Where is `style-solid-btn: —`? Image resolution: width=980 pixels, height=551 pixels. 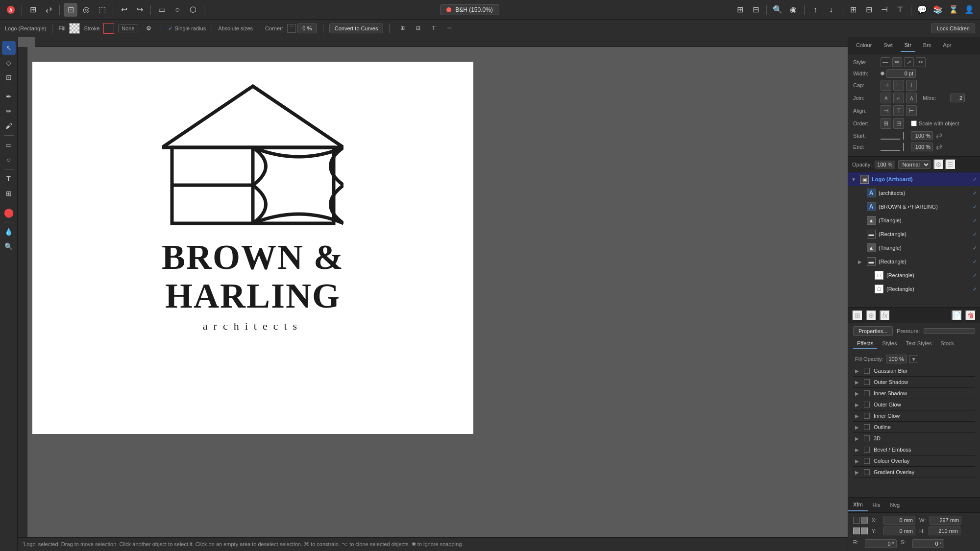 style-solid-btn: — is located at coordinates (885, 62).